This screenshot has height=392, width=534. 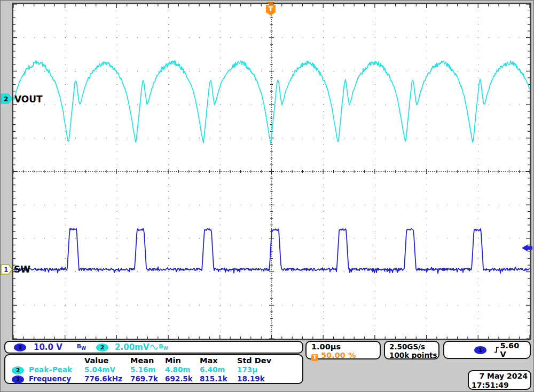 I want to click on col-header-value: Value, so click(x=107, y=361).